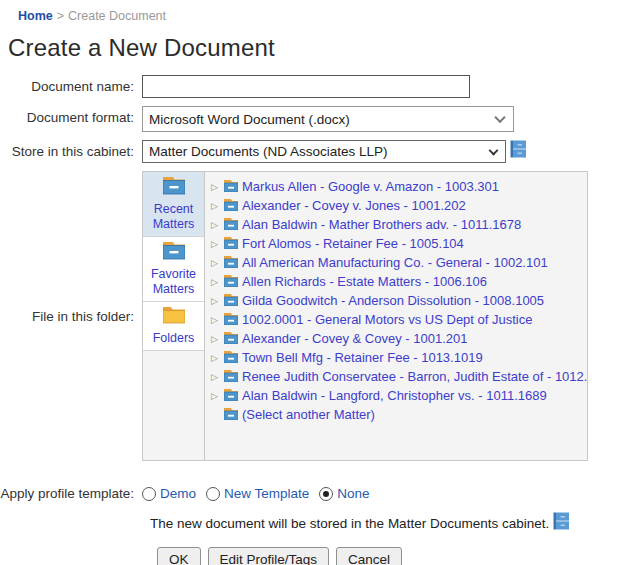 The width and height of the screenshot is (620, 565). I want to click on tab-folders: Folders, so click(174, 326).